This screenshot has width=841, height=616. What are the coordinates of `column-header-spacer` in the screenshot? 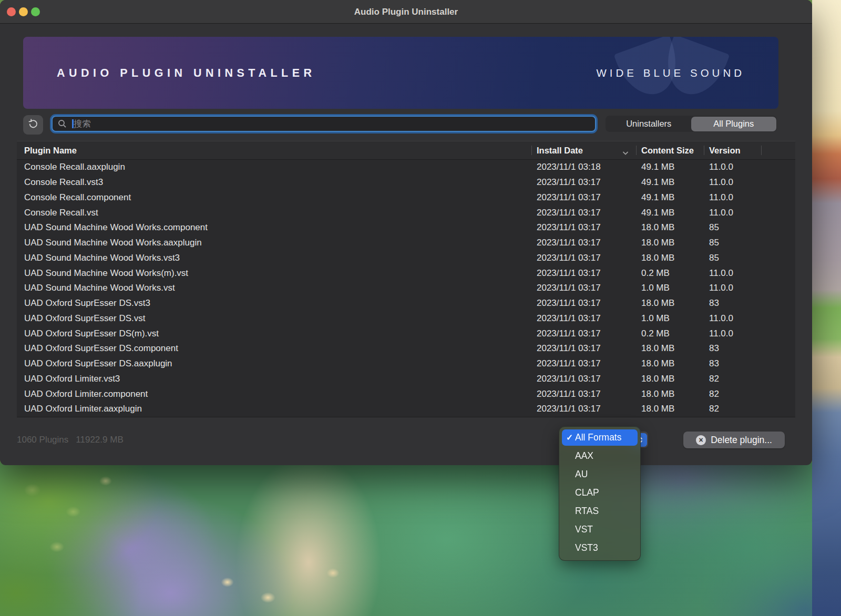 It's located at (778, 150).